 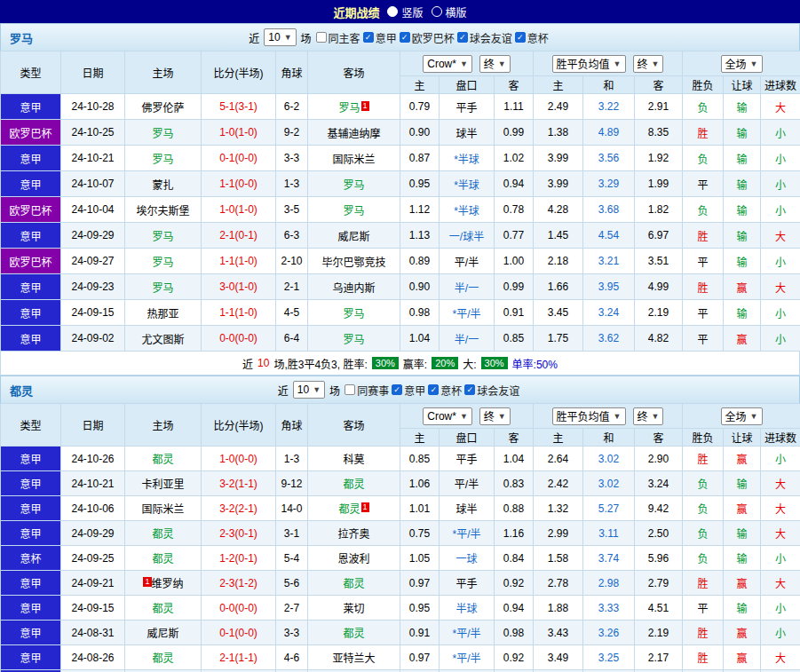 I want to click on team-link: 莱切, so click(x=353, y=609).